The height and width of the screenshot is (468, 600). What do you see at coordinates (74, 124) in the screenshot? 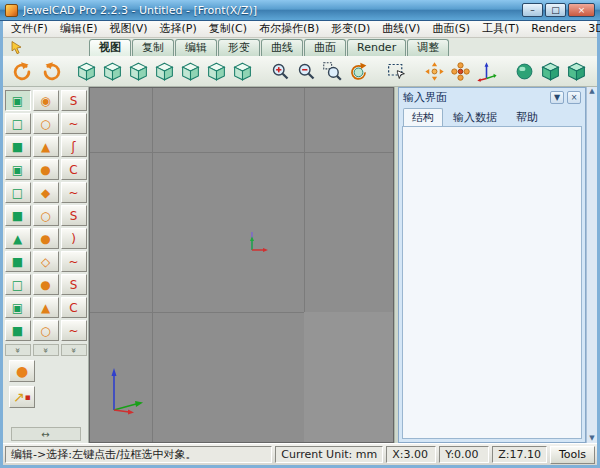
I see `wave-tool: ~` at bounding box center [74, 124].